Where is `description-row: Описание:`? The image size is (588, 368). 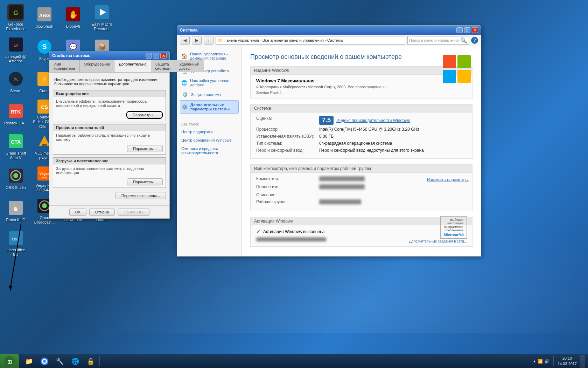 description-row: Описание: is located at coordinates (361, 195).